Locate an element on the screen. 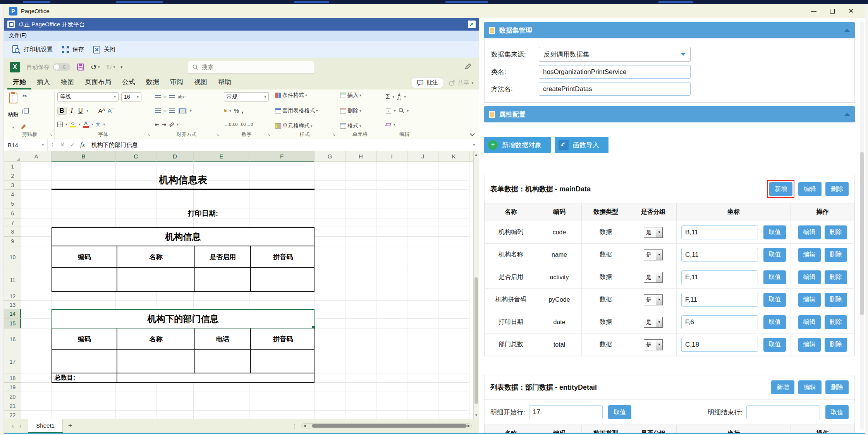 The image size is (868, 435). close-button: ✕ is located at coordinates (851, 11).